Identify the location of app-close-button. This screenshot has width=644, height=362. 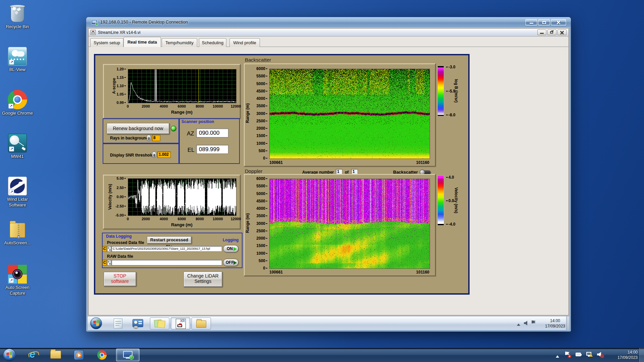
(562, 32).